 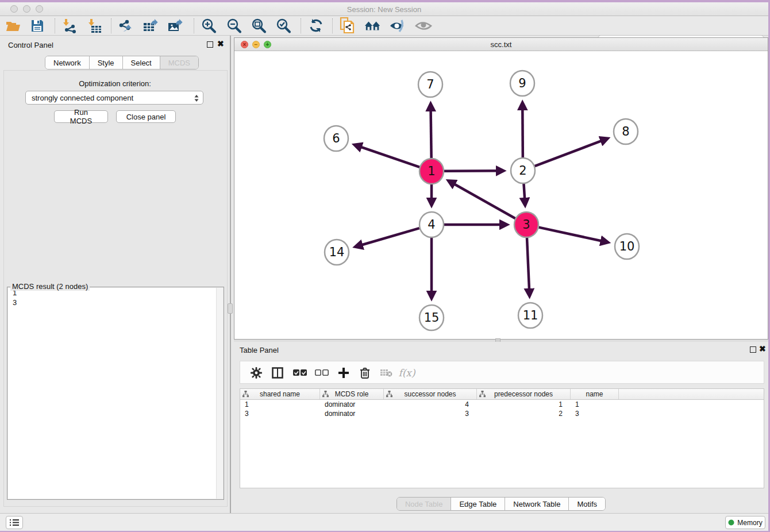 I want to click on fx-label: f(x), so click(x=407, y=373).